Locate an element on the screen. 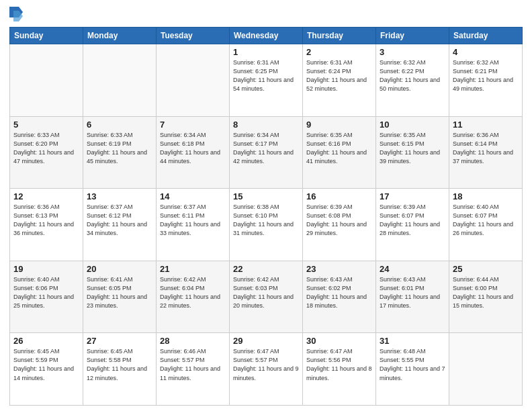  day-cell: 29Sunrise: 6:47 AM Sunset: 5:57 PM Dayli… is located at coordinates (266, 369).